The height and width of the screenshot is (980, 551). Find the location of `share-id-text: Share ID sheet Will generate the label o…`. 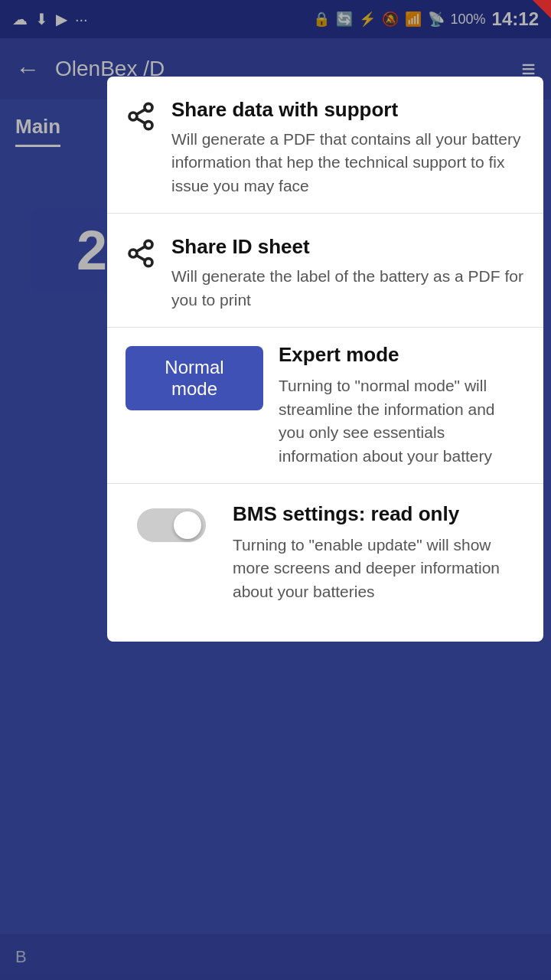

share-id-text: Share ID sheet Will generate the label o… is located at coordinates (348, 273).